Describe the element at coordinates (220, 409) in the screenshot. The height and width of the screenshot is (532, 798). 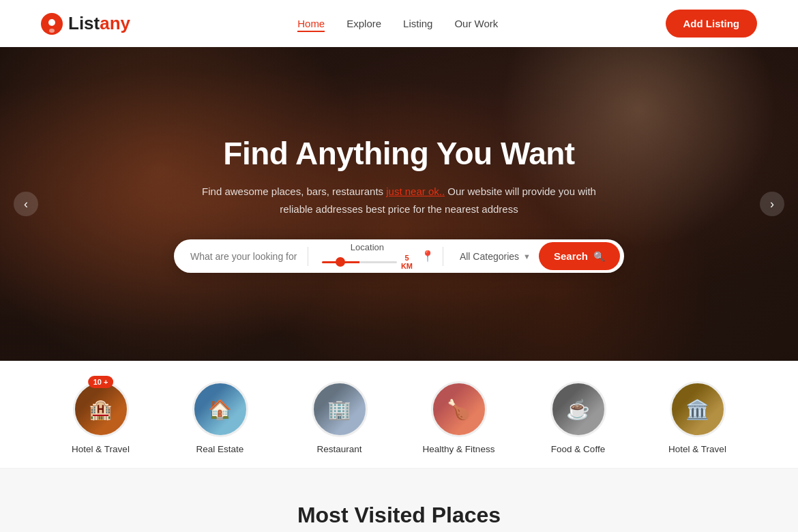
I see `category-circle-real-estate: 🏠` at that location.